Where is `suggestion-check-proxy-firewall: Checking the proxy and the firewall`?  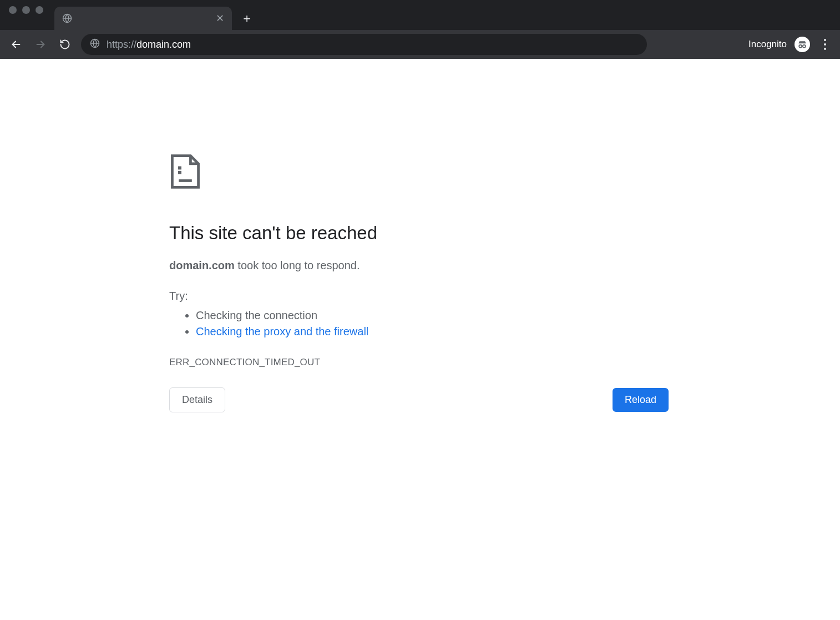 suggestion-check-proxy-firewall: Checking the proxy and the firewall is located at coordinates (432, 332).